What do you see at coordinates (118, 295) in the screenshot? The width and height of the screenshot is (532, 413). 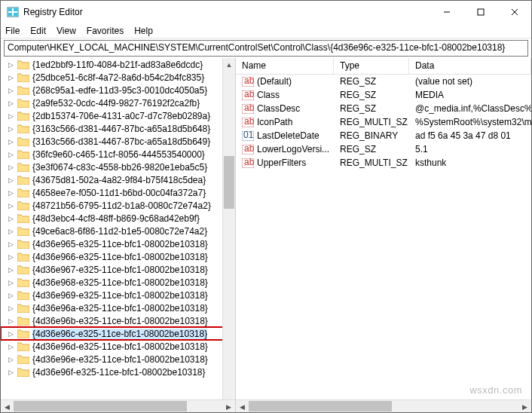 I see `tree-item: ▷{4d36e969-e325-11ce-bfc1-08002be10318}` at bounding box center [118, 295].